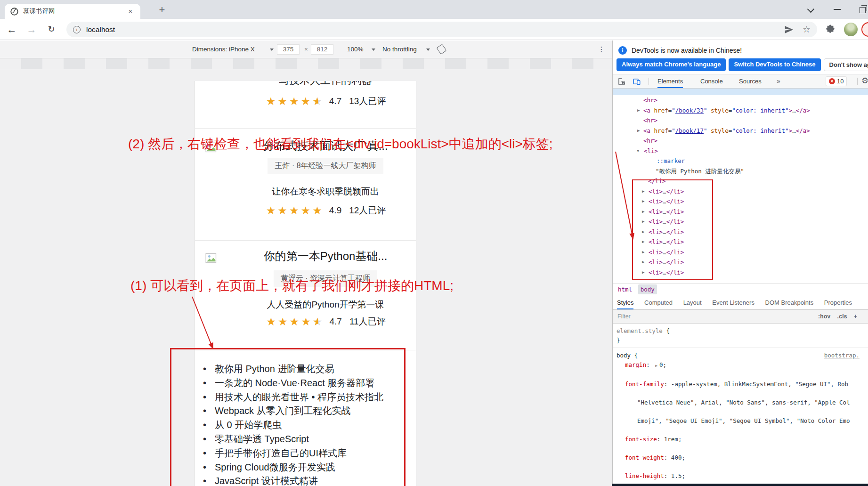 Image resolution: width=868 pixels, height=486 pixels. What do you see at coordinates (367, 211) in the screenshot?
I see `rating-count: 12人已评` at bounding box center [367, 211].